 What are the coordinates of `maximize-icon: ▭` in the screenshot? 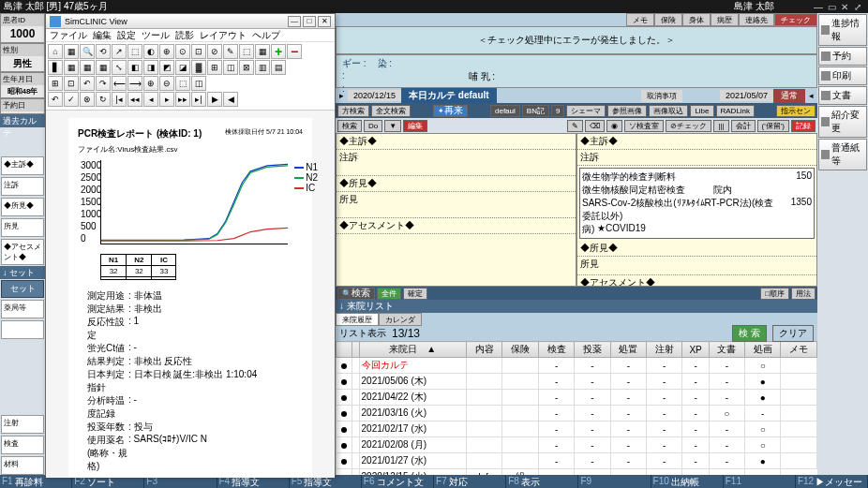 It's located at (831, 7).